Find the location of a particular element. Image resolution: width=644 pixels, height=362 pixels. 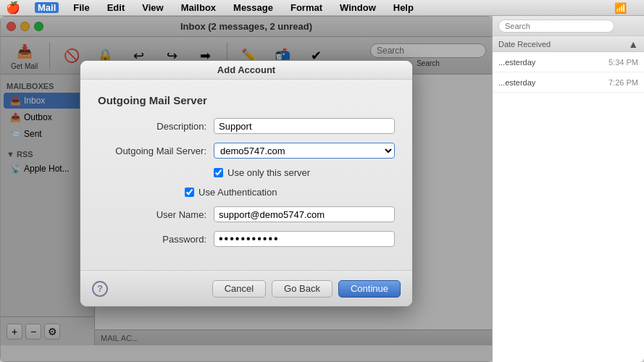

menu-mail: Mail is located at coordinates (46, 7).